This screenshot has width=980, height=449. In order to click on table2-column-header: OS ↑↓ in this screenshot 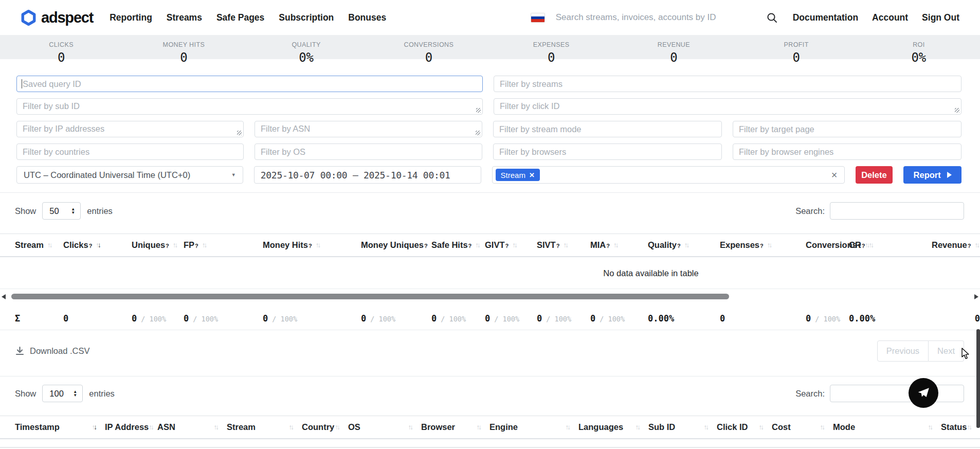, I will do `click(385, 427)`.